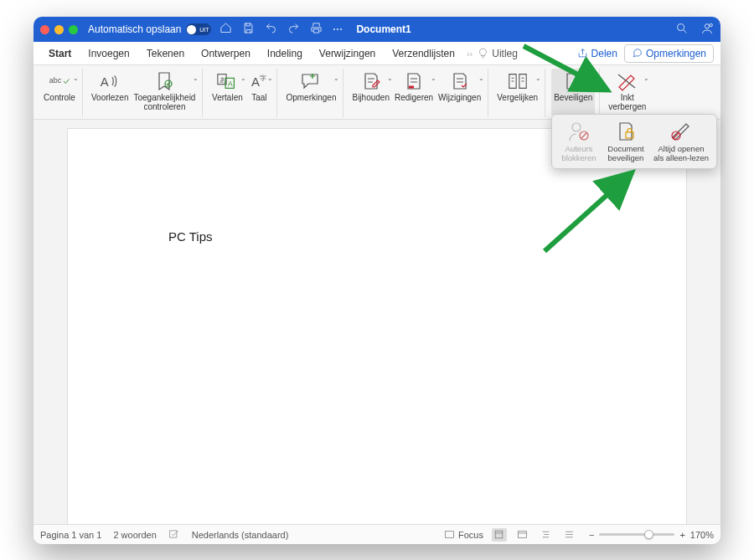  Describe the element at coordinates (259, 92) in the screenshot. I see `ribbon-taal: A字 ⌄ Taal` at that location.